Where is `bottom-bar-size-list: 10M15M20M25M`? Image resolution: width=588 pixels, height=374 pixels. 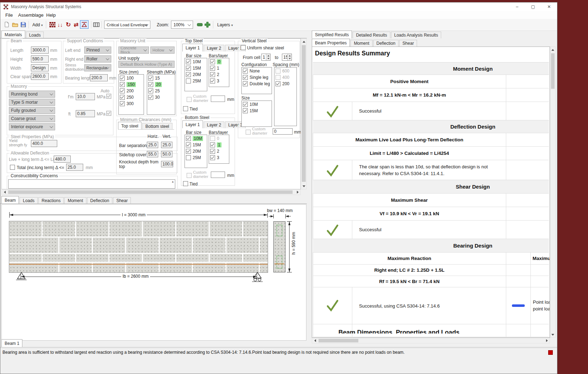 bottom-bar-size-list: 10M15M20M25M is located at coordinates (196, 151).